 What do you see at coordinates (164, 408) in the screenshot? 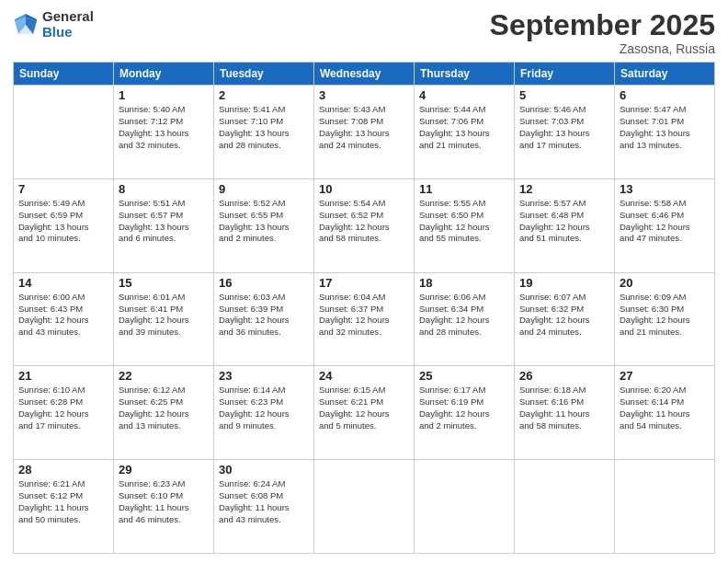
I see `day-info: Sunrise: 6:12 AM Sunset: 6:25 PM Dayligh…` at bounding box center [164, 408].